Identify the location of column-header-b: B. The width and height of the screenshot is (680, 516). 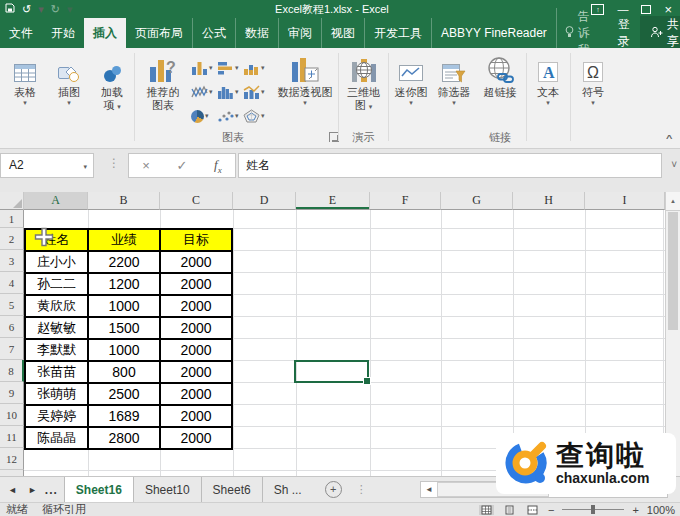
(124, 201).